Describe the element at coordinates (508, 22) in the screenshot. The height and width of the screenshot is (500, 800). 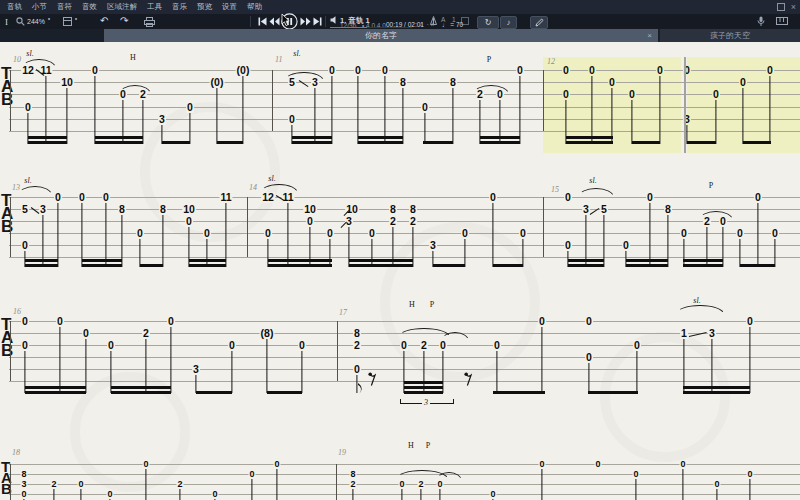
I see `note-duration-button: ♪` at that location.